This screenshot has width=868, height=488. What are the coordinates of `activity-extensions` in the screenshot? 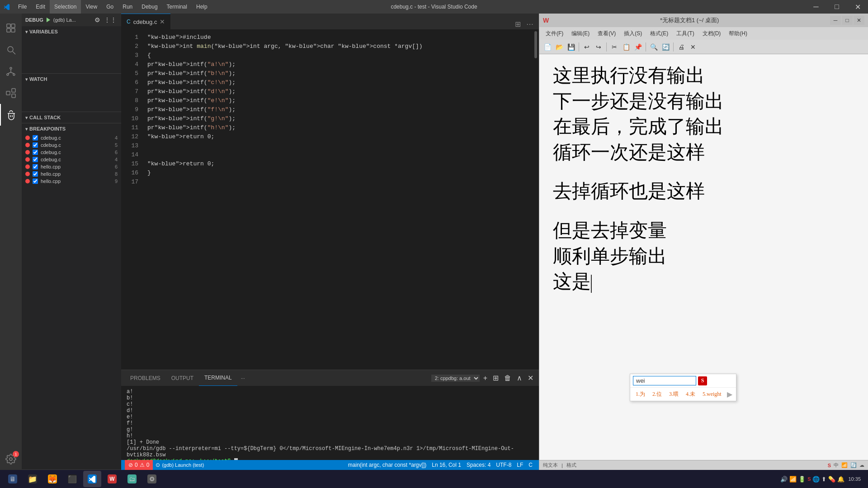 It's located at (11, 93).